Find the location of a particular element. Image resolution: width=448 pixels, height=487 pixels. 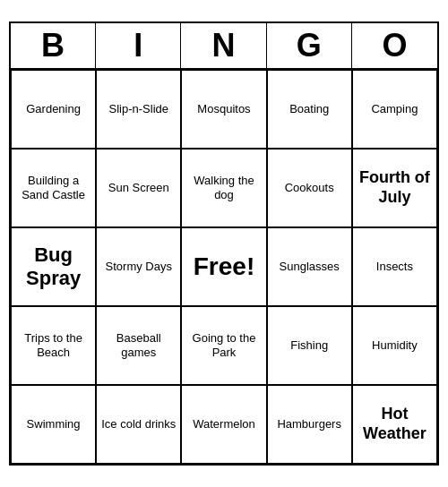

bingo-cell-10: Bug Spray is located at coordinates (54, 267).